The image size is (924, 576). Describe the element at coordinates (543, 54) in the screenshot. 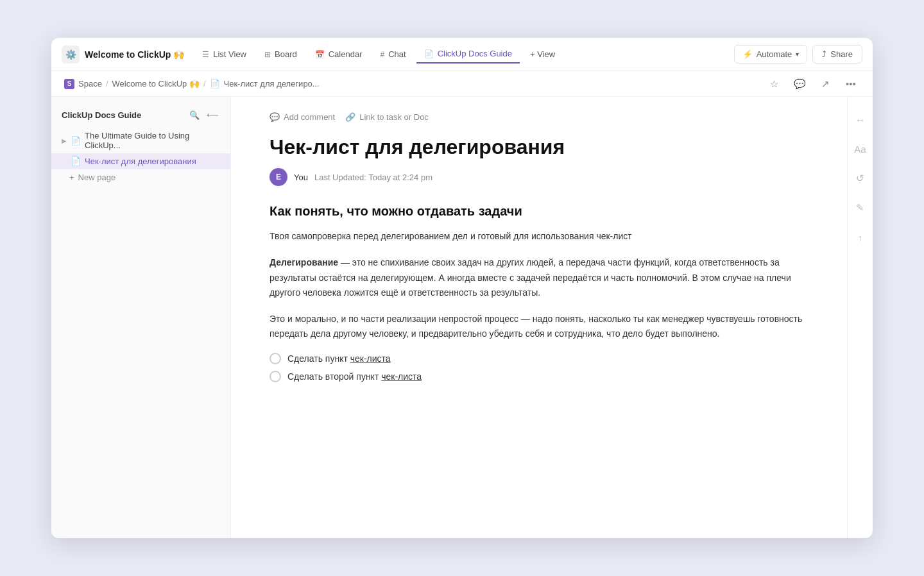

I see `add-view-btn: + View` at that location.